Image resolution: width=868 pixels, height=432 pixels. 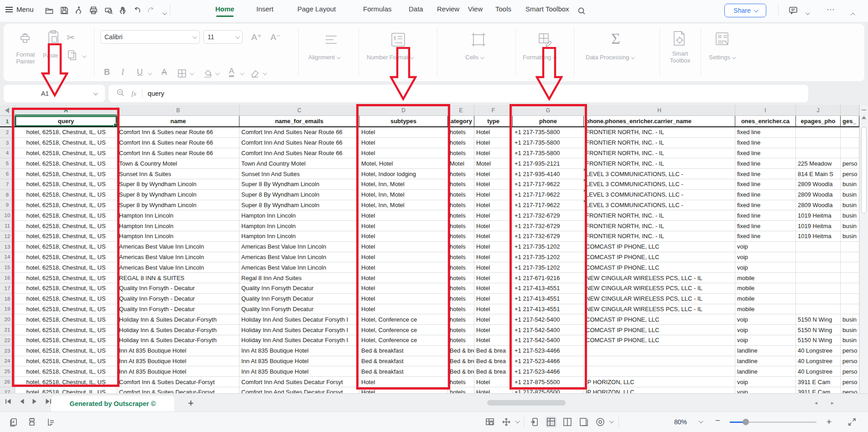 I want to click on cell-E12: hotels, so click(x=461, y=236).